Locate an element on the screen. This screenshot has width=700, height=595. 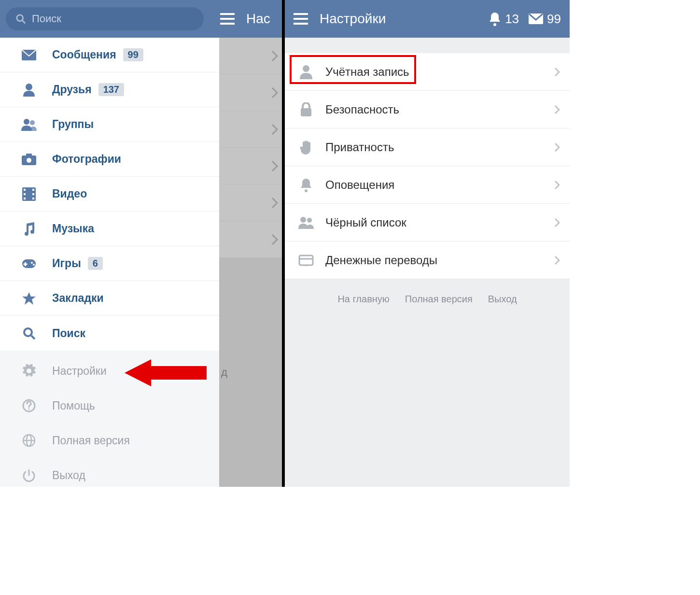
menu-item-messages: Сообщения 99 is located at coordinates (110, 55).